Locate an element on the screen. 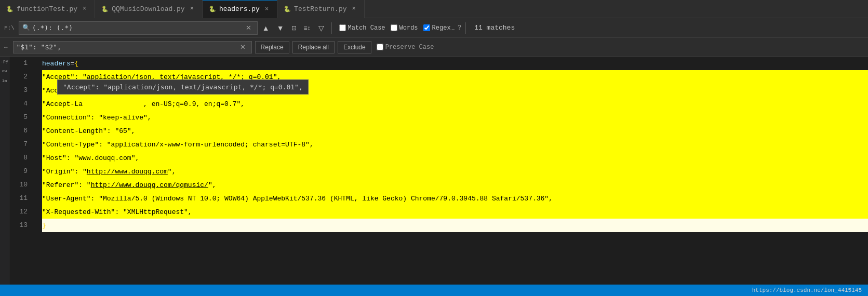  replace-button: Replace is located at coordinates (272, 47).